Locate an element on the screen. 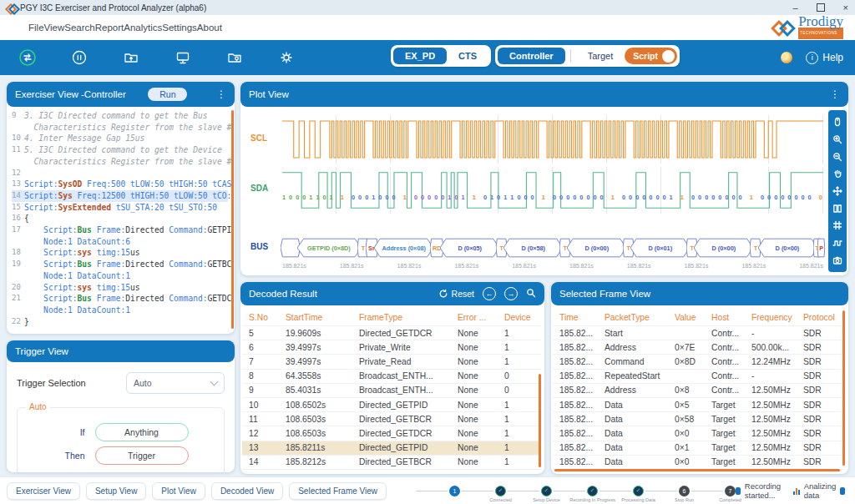 Image resolution: width=855 pixels, height=504 pixels. zoom-in-icon is located at coordinates (838, 139).